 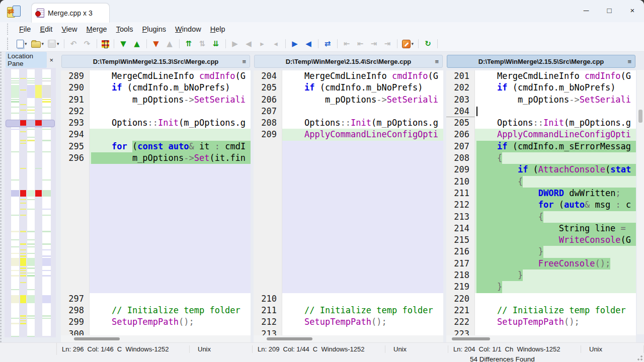 What do you see at coordinates (428, 44) in the screenshot?
I see `refresh-button: ↻` at bounding box center [428, 44].